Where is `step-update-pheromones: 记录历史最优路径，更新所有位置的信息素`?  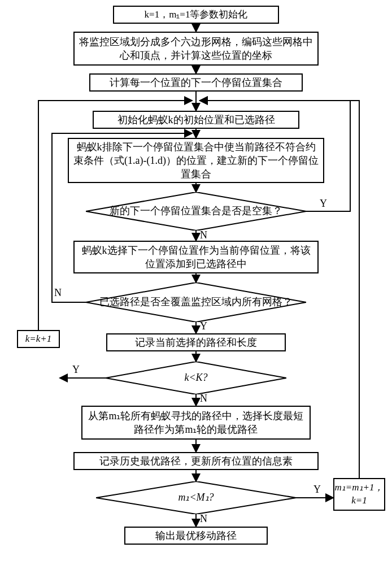
step-update-pheromones: 记录历史最优路径，更新所有位置的信息素 is located at coordinates (196, 461).